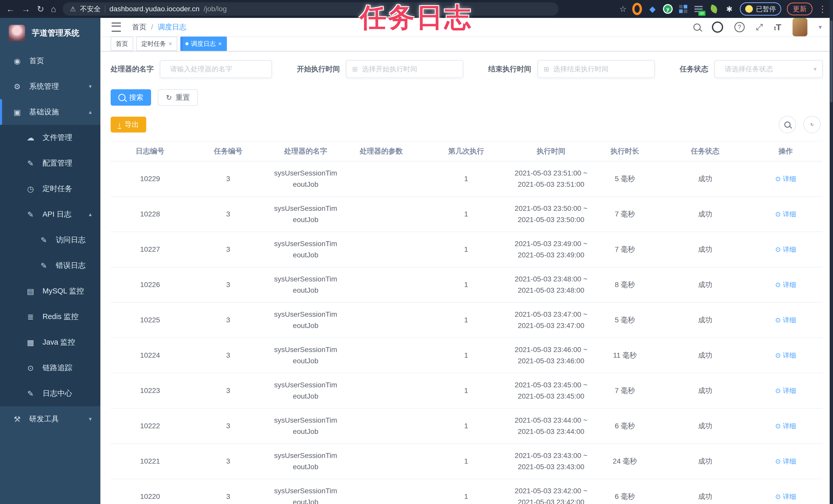 Image resolution: width=833 pixels, height=504 pixels. I want to click on sidebar-item: ✎ 日志中心, so click(50, 394).